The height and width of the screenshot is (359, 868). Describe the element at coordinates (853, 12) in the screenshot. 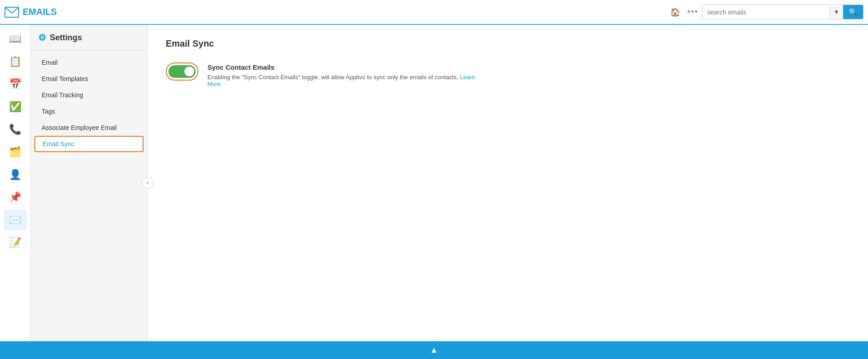

I see `search-button: 🔍` at that location.